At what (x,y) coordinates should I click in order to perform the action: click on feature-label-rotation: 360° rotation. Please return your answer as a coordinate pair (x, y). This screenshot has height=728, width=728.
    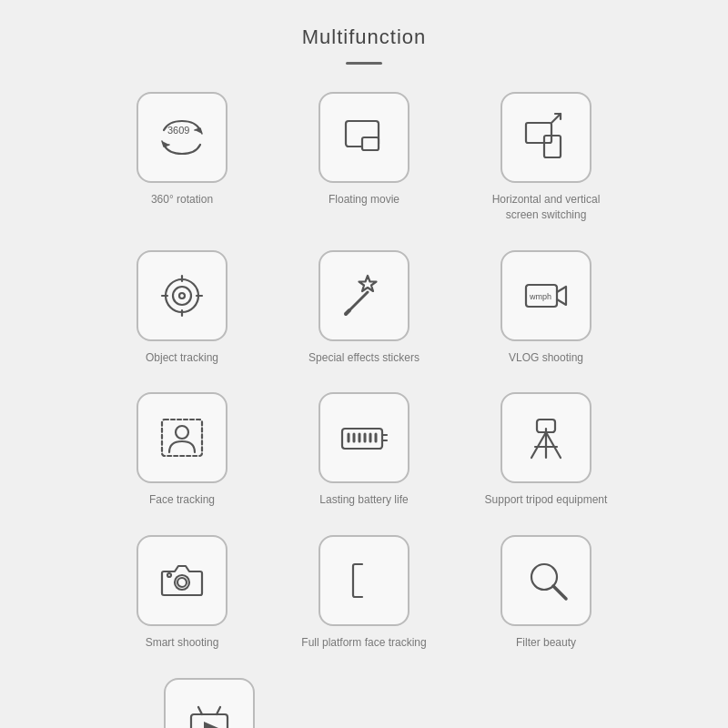
    Looking at the image, I should click on (182, 200).